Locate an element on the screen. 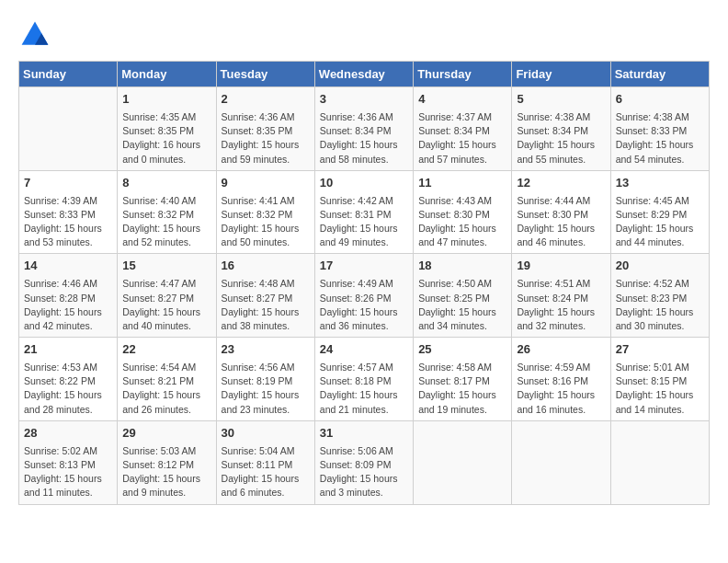 The image size is (728, 563). day-number: 2 is located at coordinates (266, 99).